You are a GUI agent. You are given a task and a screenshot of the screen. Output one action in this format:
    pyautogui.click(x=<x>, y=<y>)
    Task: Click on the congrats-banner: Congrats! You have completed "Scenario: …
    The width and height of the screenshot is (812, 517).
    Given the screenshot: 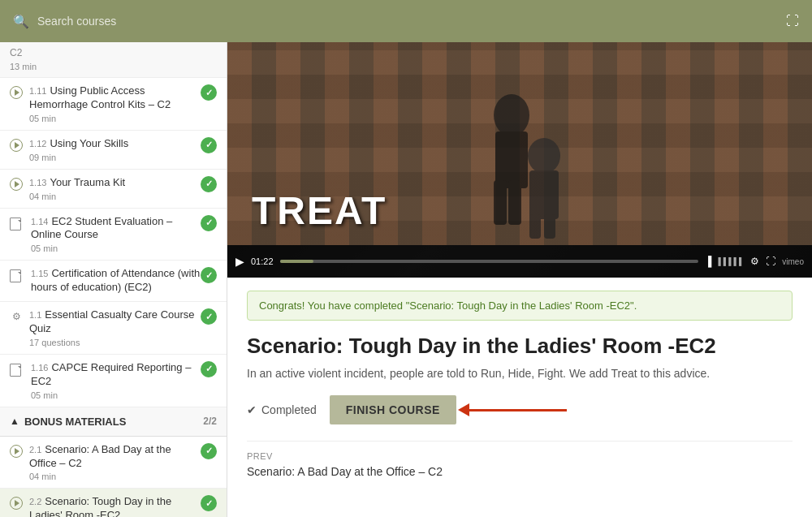 What is the action you would take?
    pyautogui.click(x=520, y=305)
    